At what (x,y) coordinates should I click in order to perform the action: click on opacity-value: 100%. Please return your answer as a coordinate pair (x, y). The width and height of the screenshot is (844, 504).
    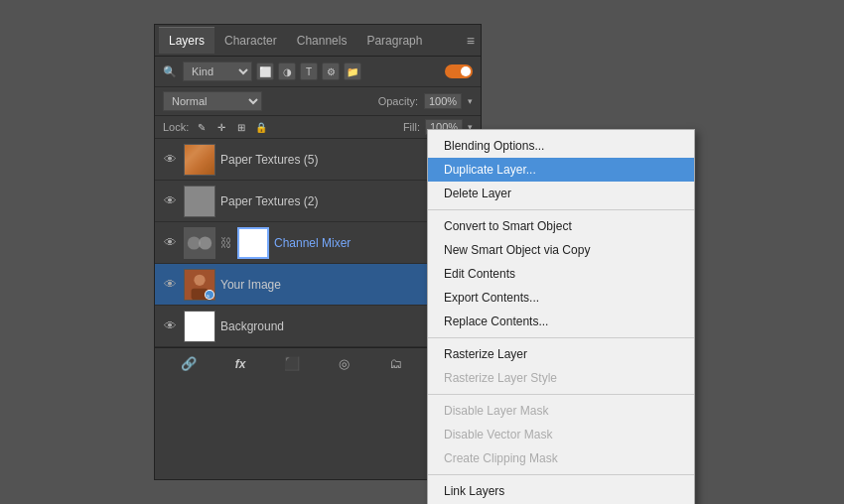
    Looking at the image, I should click on (443, 101).